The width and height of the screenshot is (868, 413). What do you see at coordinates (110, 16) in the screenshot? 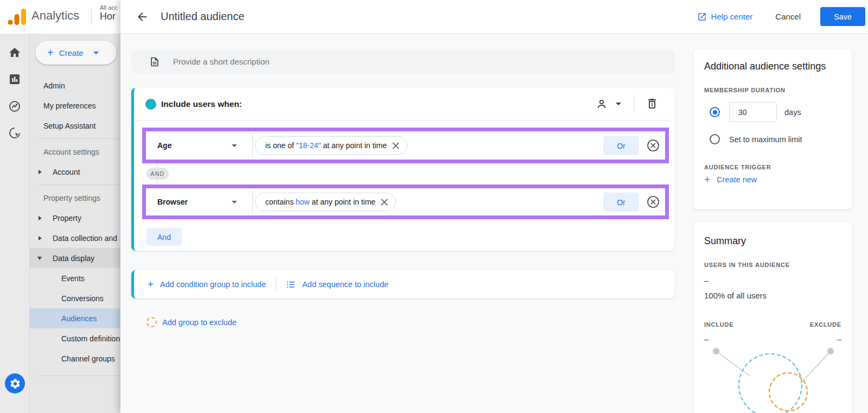
I see `account-name: Hor` at bounding box center [110, 16].